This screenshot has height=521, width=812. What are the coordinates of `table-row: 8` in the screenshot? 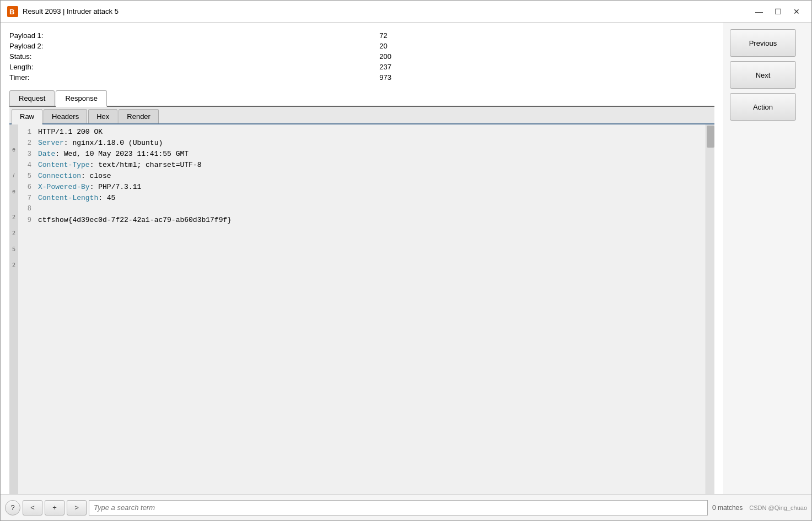 It's located at (366, 209).